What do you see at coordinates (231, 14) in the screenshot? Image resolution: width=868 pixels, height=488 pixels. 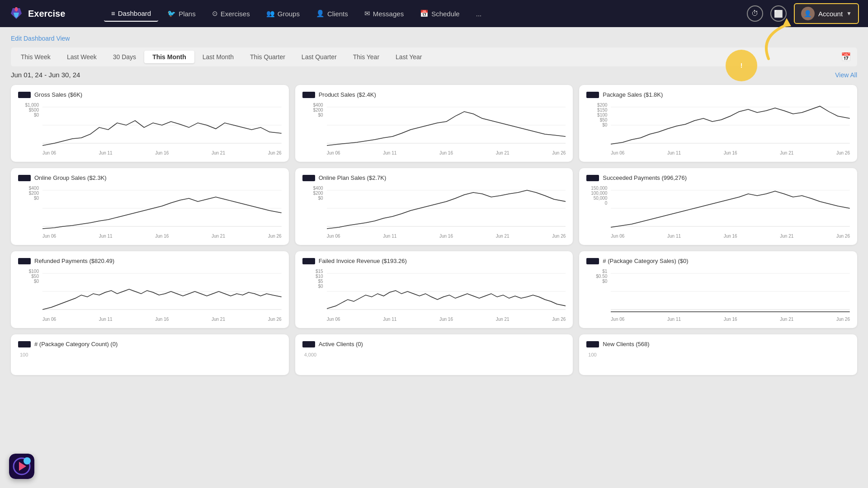 I see `nav-exercises: ⊙ Exercises` at bounding box center [231, 14].